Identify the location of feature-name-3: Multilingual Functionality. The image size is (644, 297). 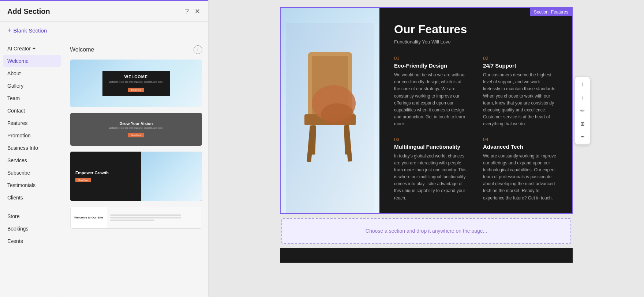
(431, 147).